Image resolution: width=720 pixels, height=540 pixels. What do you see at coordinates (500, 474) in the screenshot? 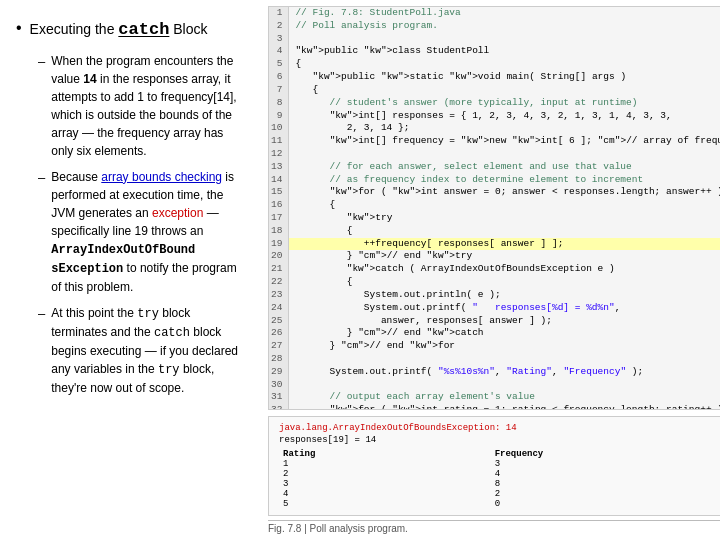
I see `output-row: 24` at bounding box center [500, 474].